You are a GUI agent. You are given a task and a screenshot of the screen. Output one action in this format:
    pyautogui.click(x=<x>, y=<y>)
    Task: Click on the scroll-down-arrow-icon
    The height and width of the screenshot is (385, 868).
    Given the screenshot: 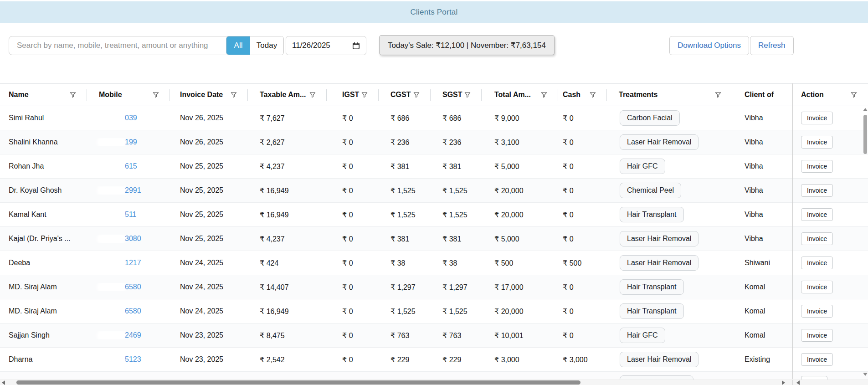 What is the action you would take?
    pyautogui.click(x=865, y=375)
    